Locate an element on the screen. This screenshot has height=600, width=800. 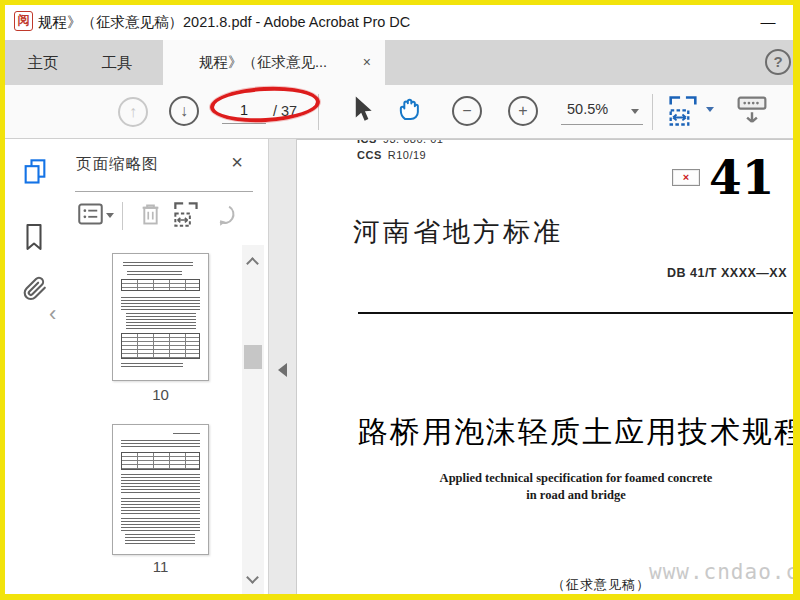
broken-image-icon: × is located at coordinates (686, 178).